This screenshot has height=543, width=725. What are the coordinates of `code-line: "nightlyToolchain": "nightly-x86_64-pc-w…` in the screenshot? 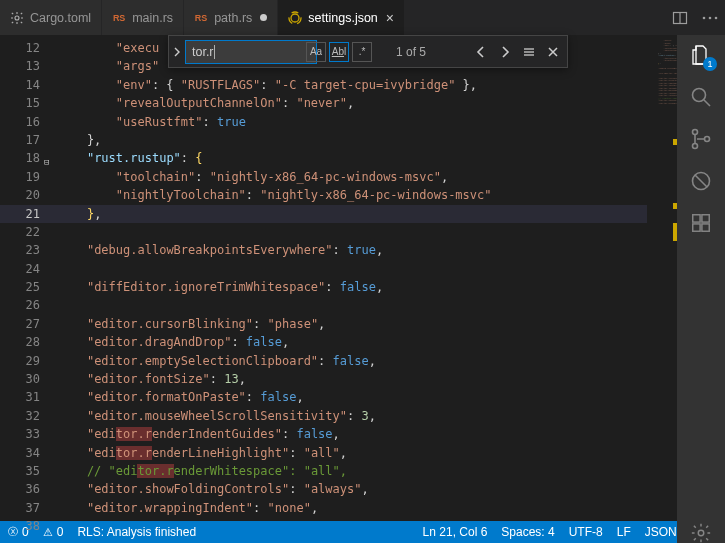 It's located at (352, 195).